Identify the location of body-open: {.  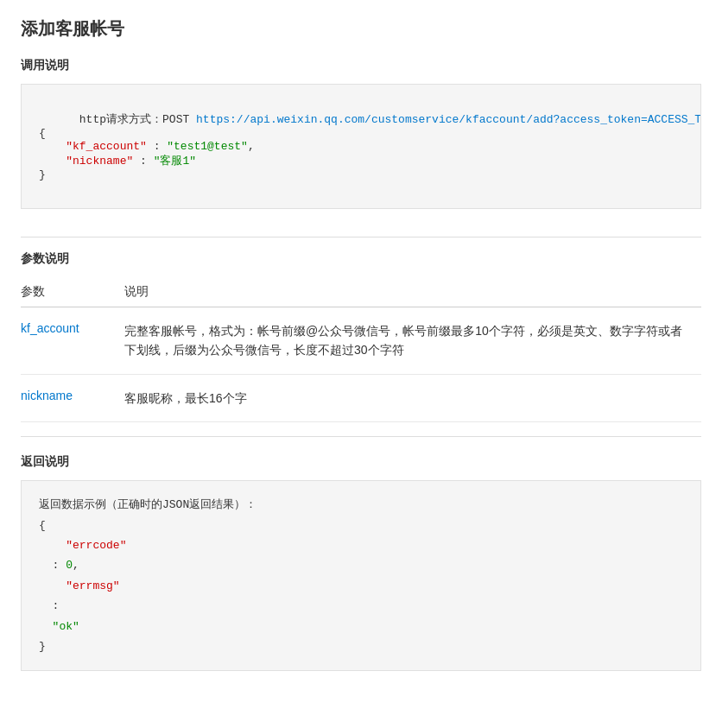
(42, 133).